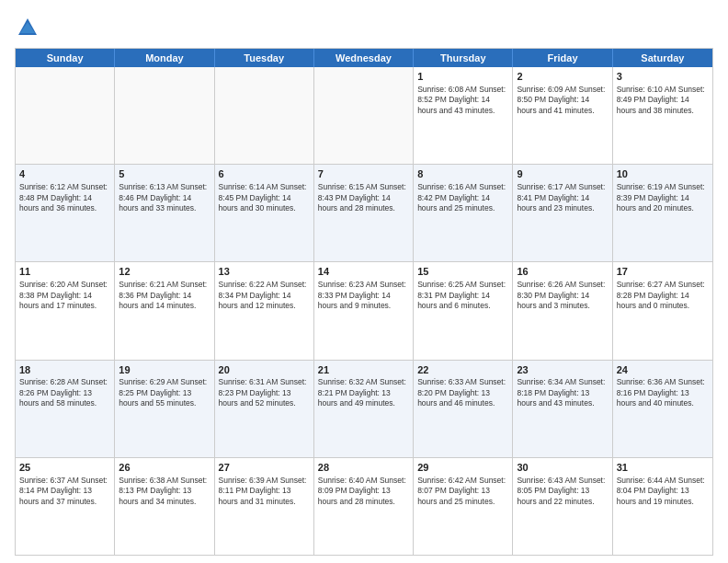 The width and height of the screenshot is (728, 563). I want to click on day-info: Sunrise: 6:12 AM Sunset: 8:48 PM Dayligh…, so click(64, 198).